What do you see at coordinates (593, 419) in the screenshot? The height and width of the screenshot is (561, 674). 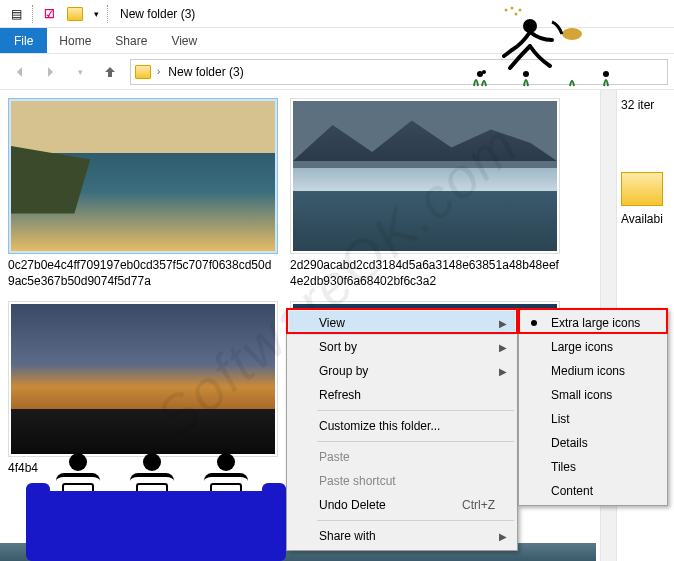 I see `ctx-list: List` at bounding box center [593, 419].